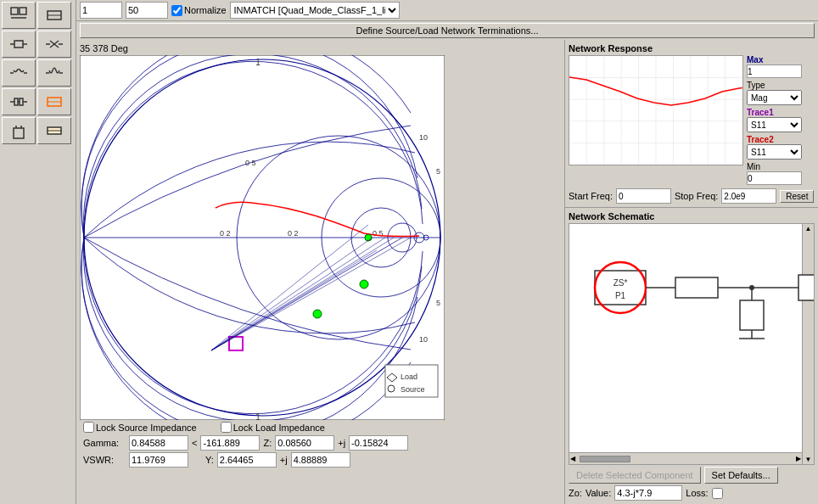  I want to click on min-label: Min, so click(781, 166).